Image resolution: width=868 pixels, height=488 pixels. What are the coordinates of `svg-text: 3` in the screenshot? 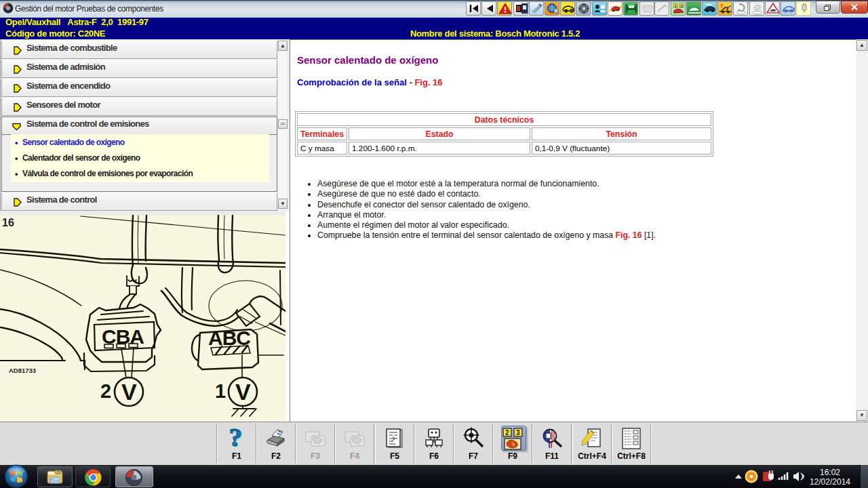 It's located at (518, 432).